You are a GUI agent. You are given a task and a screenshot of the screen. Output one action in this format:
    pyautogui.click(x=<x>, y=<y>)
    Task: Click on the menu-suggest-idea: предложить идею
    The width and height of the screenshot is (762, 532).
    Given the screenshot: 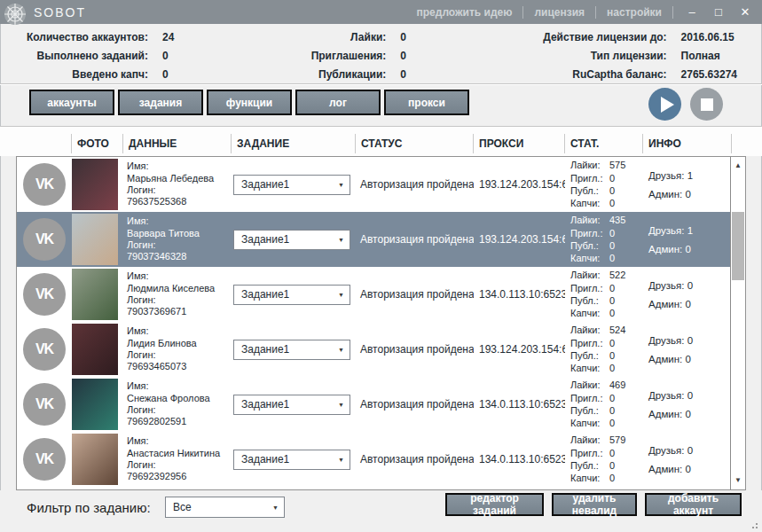 What is the action you would take?
    pyautogui.click(x=465, y=12)
    